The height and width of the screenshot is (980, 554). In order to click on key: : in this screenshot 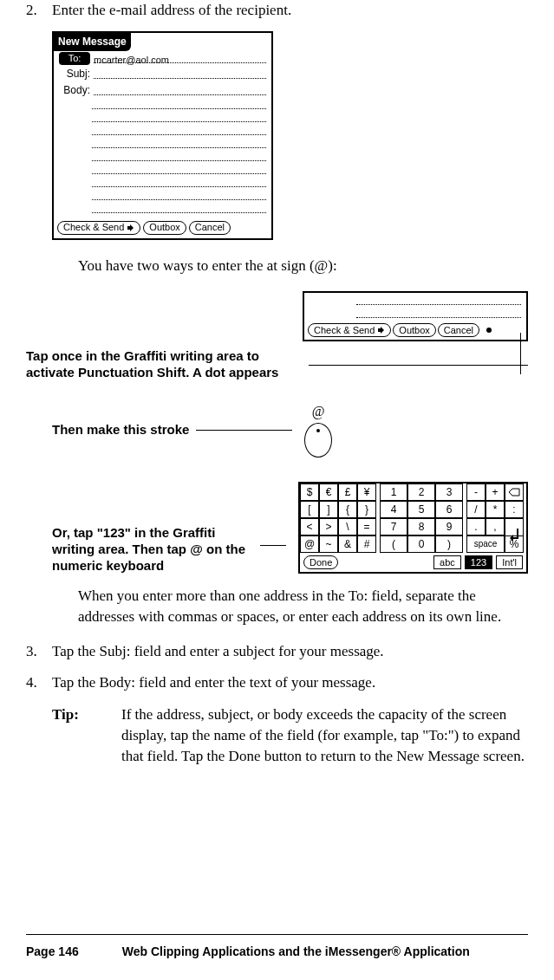, I will do `click(514, 509)`.